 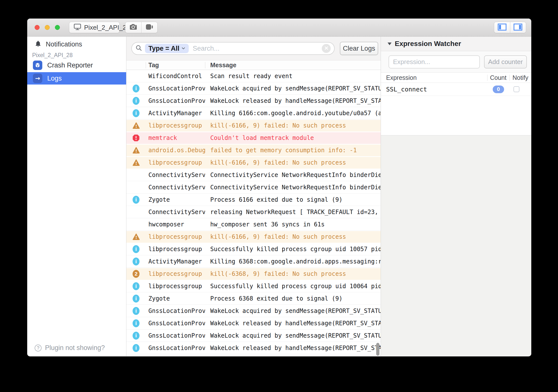 What do you see at coordinates (77, 78) in the screenshot?
I see `sidebar-item-logs: → Logs` at bounding box center [77, 78].